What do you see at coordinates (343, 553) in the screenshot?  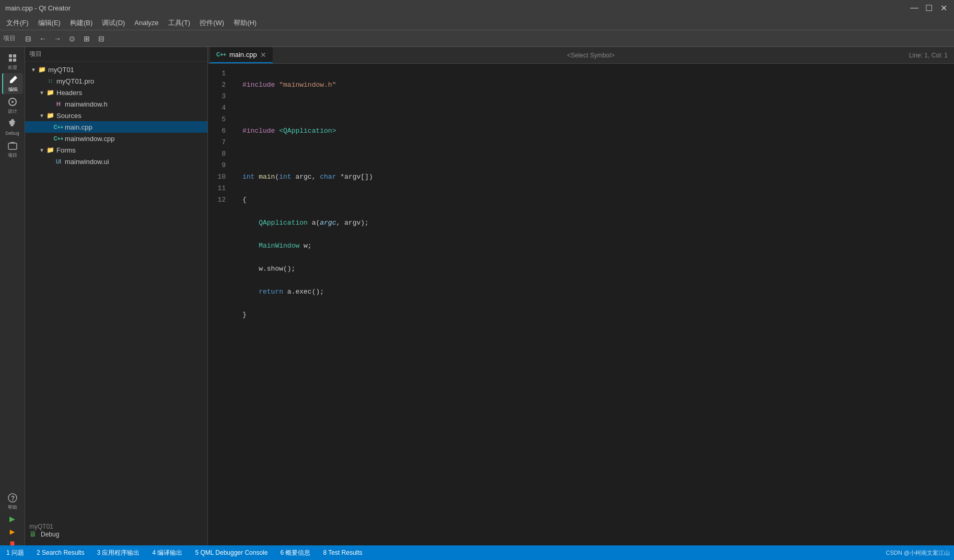 I see `status-tests: 8 Test Results` at bounding box center [343, 553].